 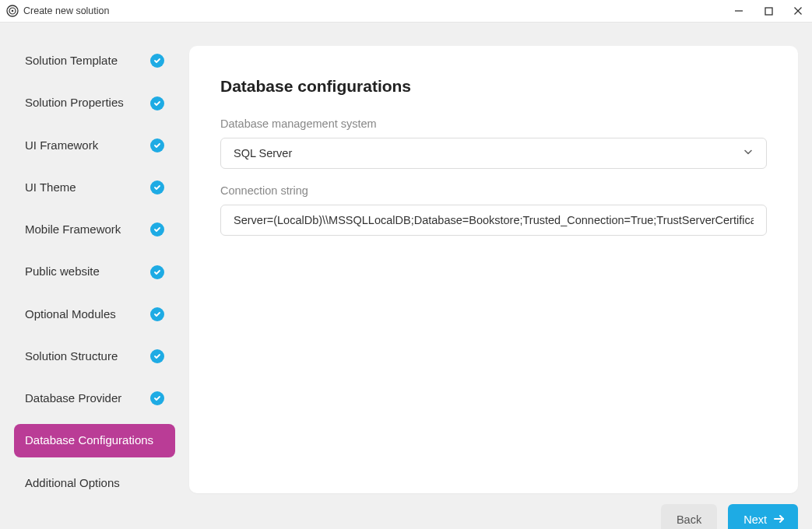 What do you see at coordinates (494, 220) in the screenshot?
I see `connection-string-input` at bounding box center [494, 220].